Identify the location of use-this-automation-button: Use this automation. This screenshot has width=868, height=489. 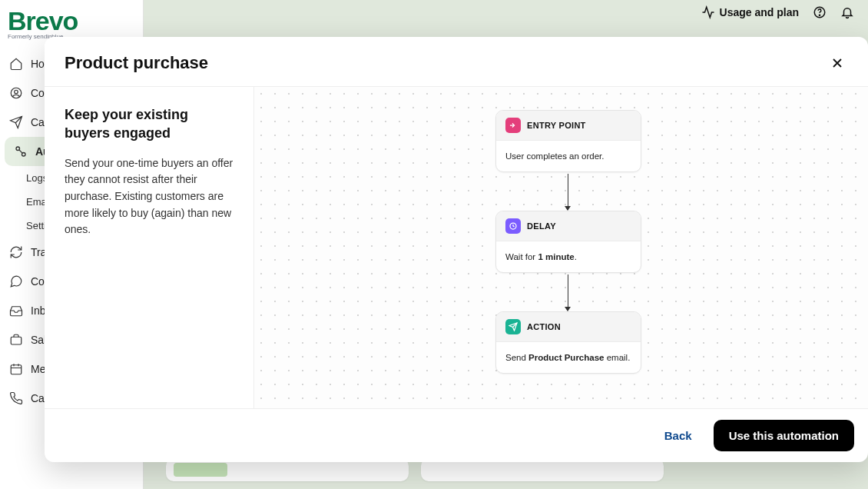
(784, 435).